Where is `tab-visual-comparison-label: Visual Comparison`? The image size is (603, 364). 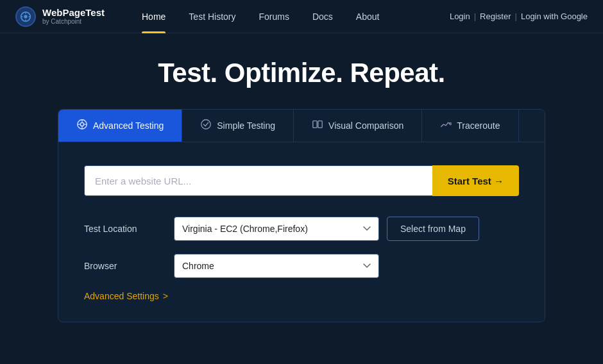
tab-visual-comparison-label: Visual Comparison is located at coordinates (366, 126).